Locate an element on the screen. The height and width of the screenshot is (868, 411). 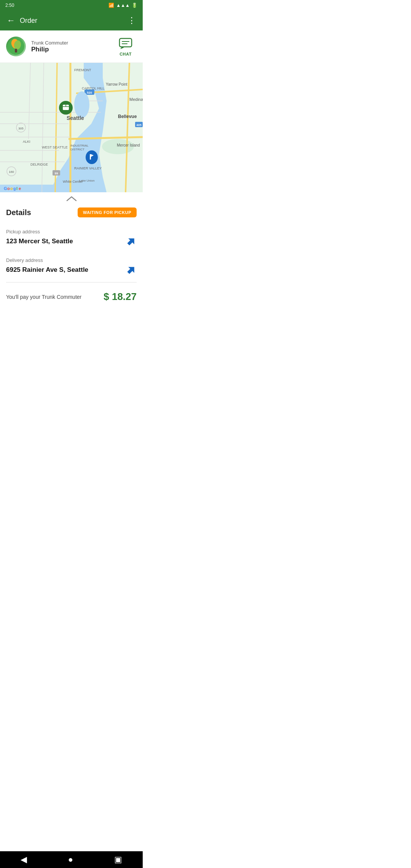
svg-text: Mercer Island is located at coordinates (129, 145).